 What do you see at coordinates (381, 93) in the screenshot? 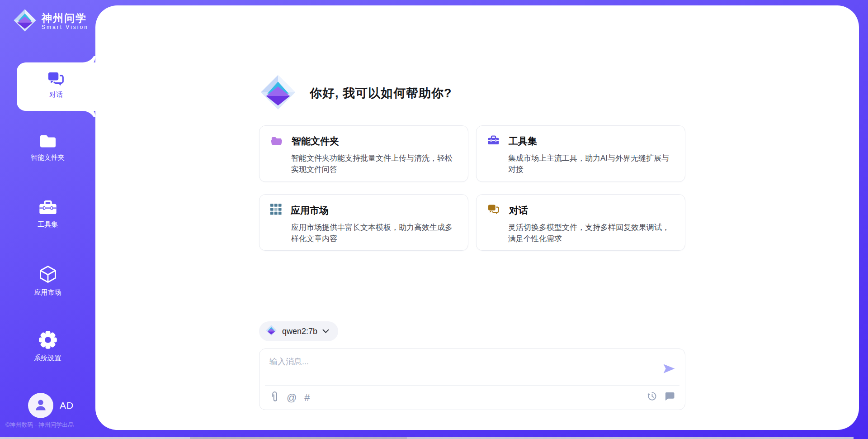
I see `greeting-title: 你好, 我可以如何帮助你?` at bounding box center [381, 93].